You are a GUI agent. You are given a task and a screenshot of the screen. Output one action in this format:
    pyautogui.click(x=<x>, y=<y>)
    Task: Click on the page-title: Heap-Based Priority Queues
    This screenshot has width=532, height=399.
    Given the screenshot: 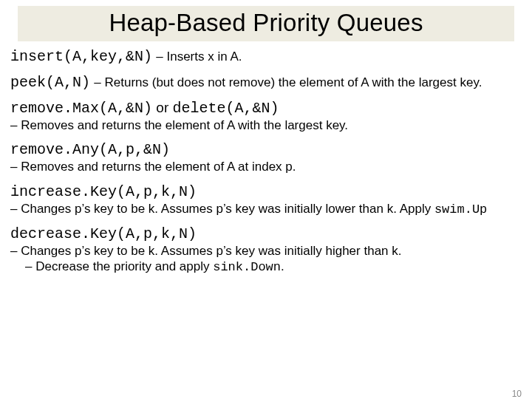 What is the action you would take?
    pyautogui.click(x=266, y=23)
    